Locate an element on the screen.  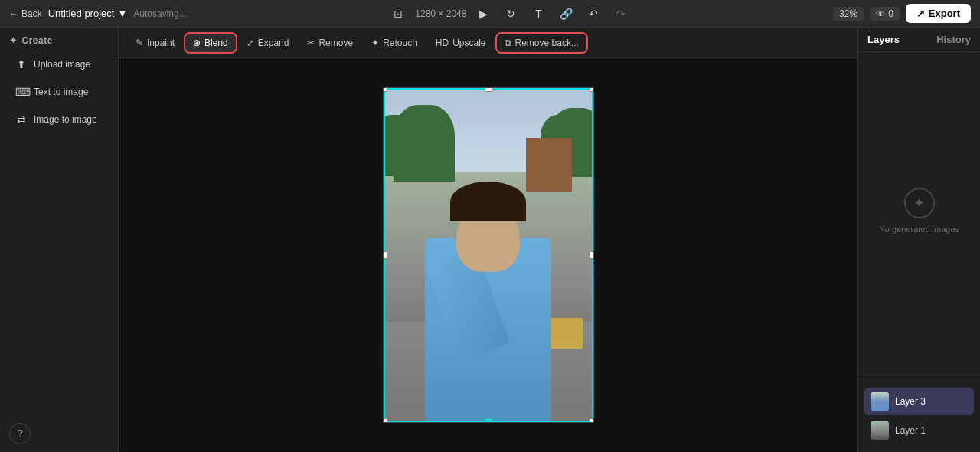
upload-icon: ⬆ is located at coordinates (21, 64).